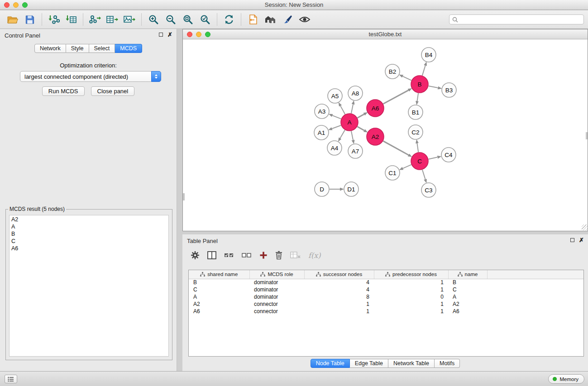  What do you see at coordinates (253, 19) in the screenshot?
I see `open-file-button` at bounding box center [253, 19].